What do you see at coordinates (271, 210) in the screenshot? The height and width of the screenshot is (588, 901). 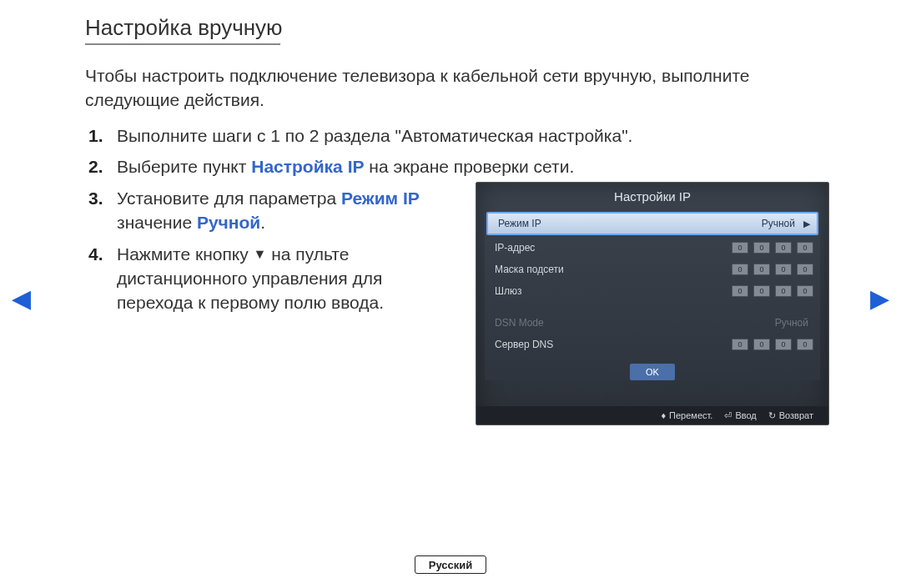 I see `step-3-text: Установите для параметра Режим IP значен…` at bounding box center [271, 210].